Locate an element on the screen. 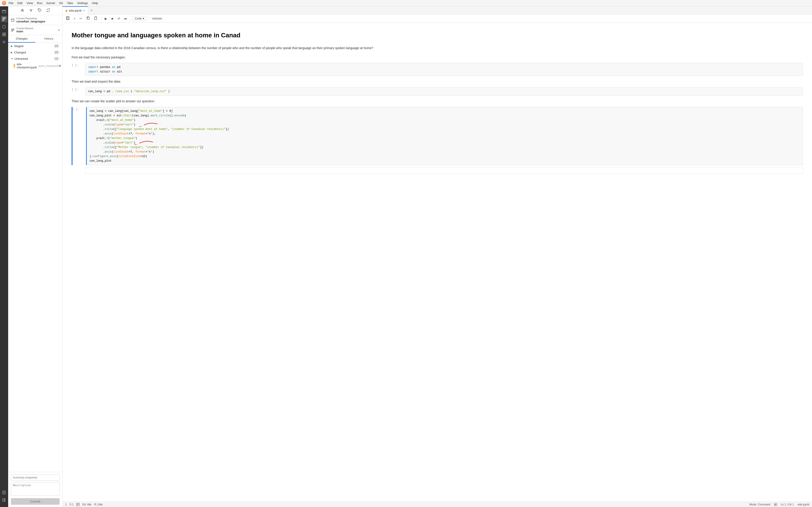  notebook-title: Mother tongue and languages spoken at ho… is located at coordinates (437, 36).